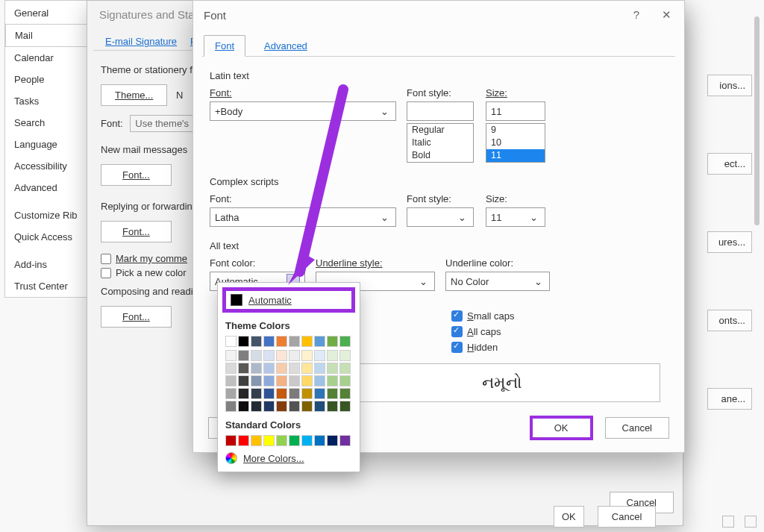  I want to click on new-mail-font-button: Font..., so click(136, 175).